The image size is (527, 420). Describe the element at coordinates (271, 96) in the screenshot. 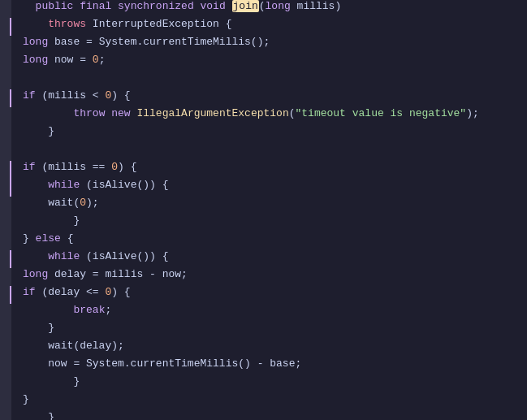

I see `line-content-6: if (millis < 0) {` at that location.